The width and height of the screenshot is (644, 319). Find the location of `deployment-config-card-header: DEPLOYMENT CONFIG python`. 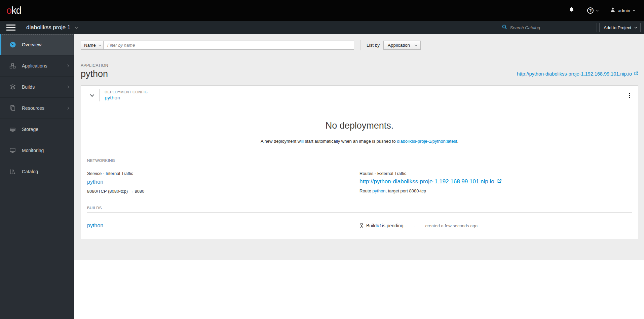

deployment-config-card-header: DEPLOYMENT CONFIG python is located at coordinates (359, 95).